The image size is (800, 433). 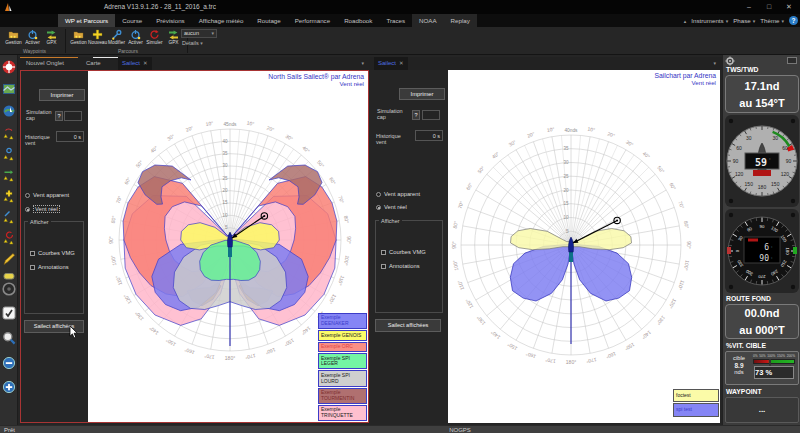 What do you see at coordinates (469, 304) in the screenshot?
I see `svg-text: 120°` at bounding box center [469, 304].